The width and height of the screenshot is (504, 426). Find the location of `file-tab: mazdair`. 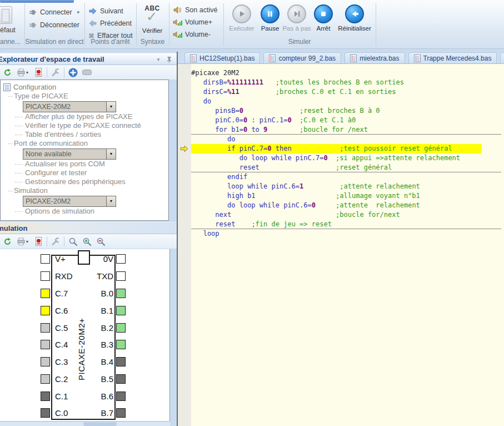

file-tab: mazdair is located at coordinates (502, 58).